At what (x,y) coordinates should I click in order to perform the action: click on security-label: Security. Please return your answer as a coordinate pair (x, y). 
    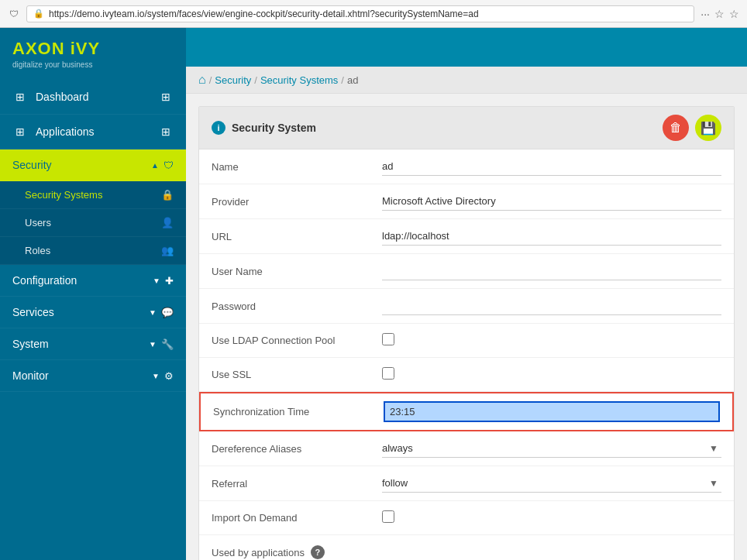
    Looking at the image, I should click on (33, 165).